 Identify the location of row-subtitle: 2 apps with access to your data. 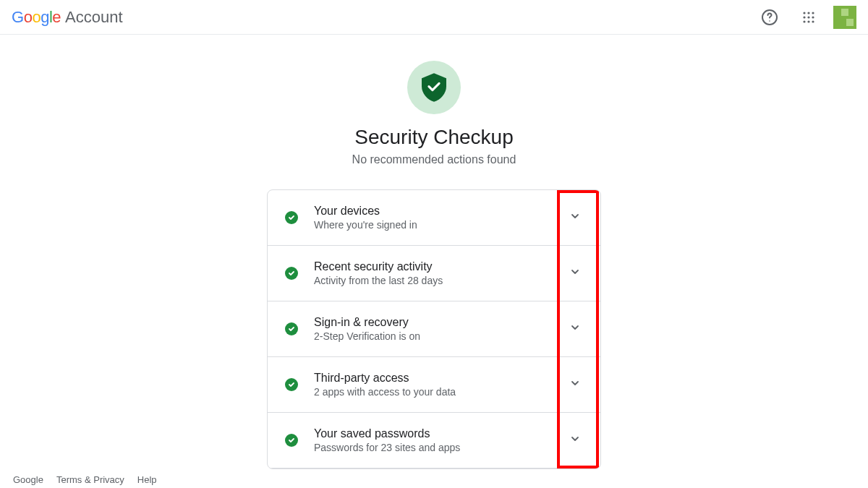
(442, 392).